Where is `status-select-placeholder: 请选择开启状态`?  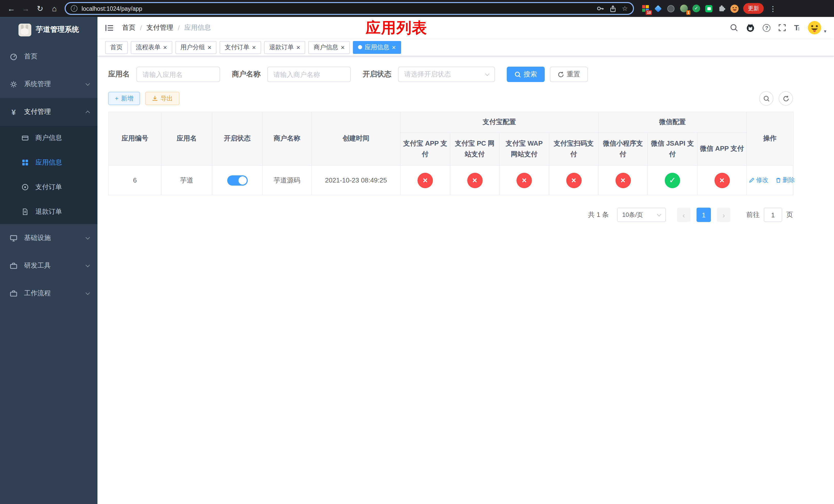
status-select-placeholder: 请选择开启状态 is located at coordinates (427, 74).